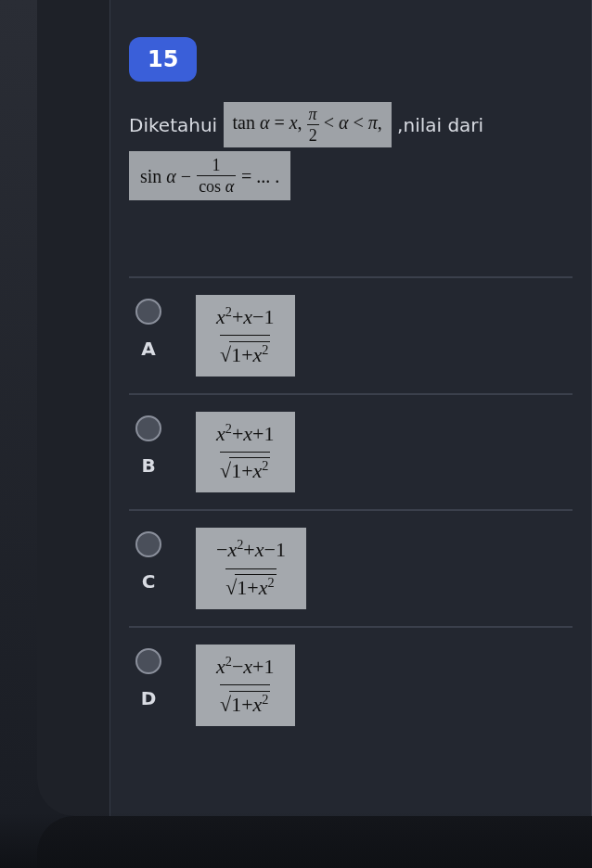  What do you see at coordinates (173, 125) in the screenshot?
I see `stem-lead: Diketahui` at bounding box center [173, 125].